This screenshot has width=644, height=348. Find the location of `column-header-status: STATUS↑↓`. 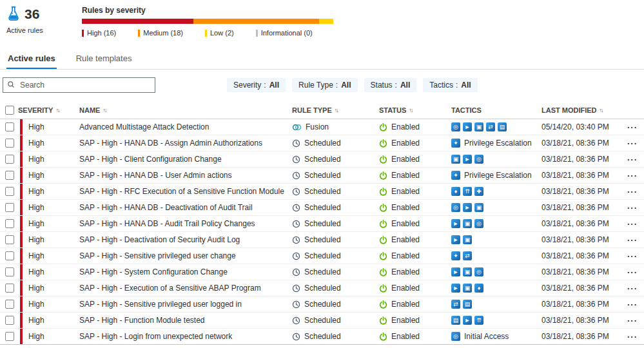

column-header-status: STATUS↑↓ is located at coordinates (415, 110).